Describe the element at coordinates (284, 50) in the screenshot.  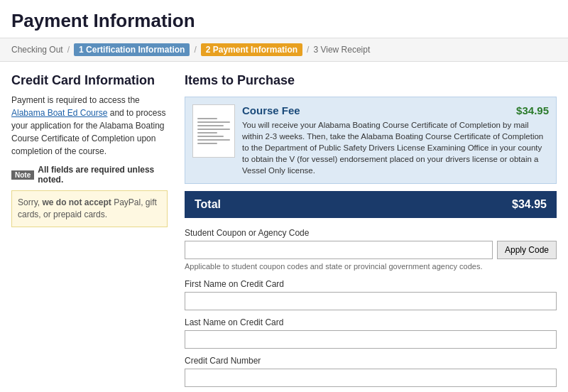
I see `breadcrumb: Checking Out / 1 Certification Informati…` at that location.